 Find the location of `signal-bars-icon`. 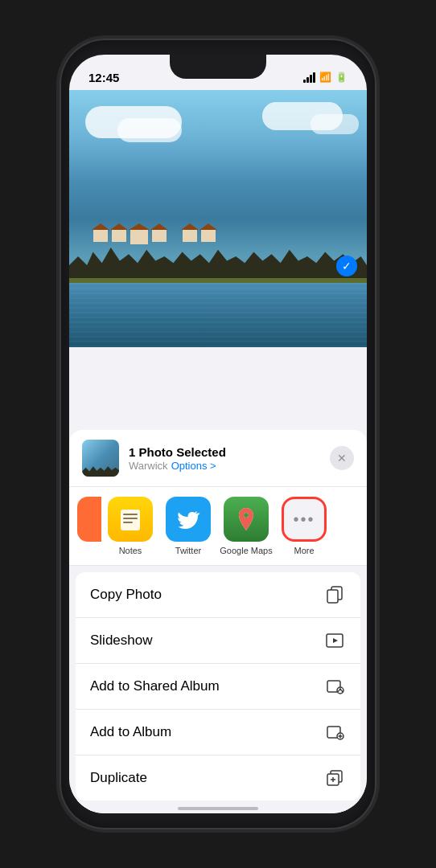

signal-bars-icon is located at coordinates (309, 77).